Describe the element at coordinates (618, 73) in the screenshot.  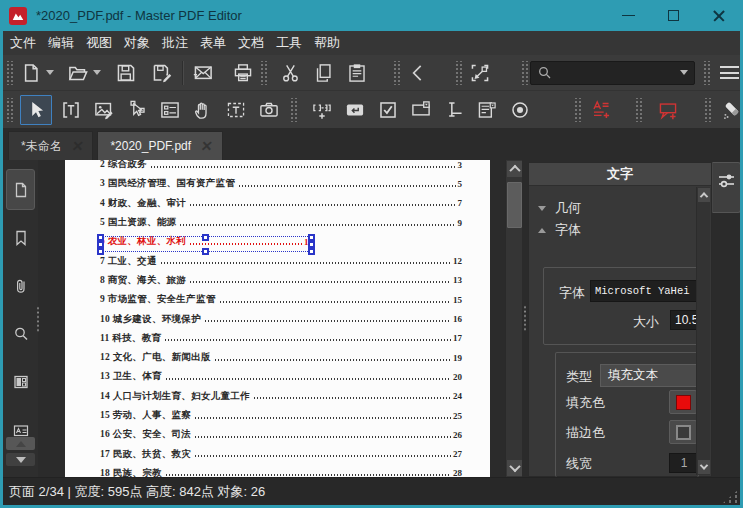
I see `search-input` at that location.